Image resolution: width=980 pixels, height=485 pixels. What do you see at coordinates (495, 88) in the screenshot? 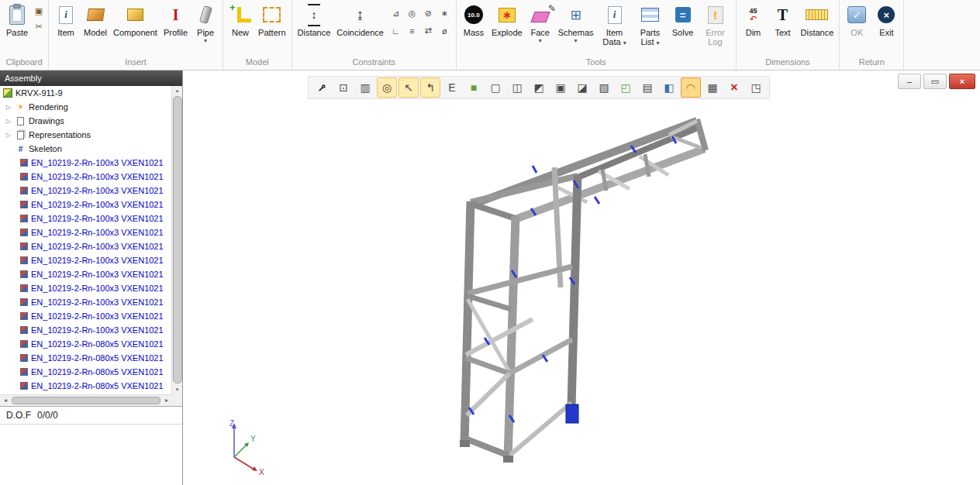
I see `wireframe-view-icon: ▢` at bounding box center [495, 88].